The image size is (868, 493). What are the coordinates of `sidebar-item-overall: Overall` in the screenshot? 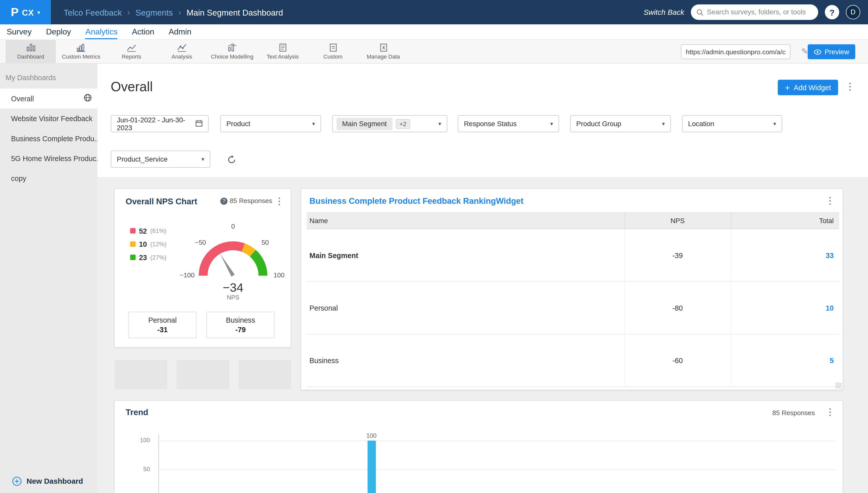 It's located at (49, 98).